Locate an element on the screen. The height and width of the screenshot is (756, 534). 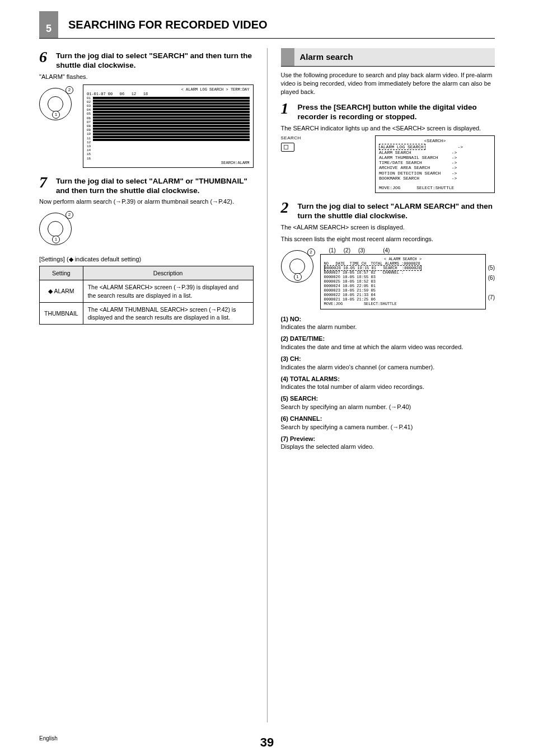
page-footer: English 39 is located at coordinates (267, 739).